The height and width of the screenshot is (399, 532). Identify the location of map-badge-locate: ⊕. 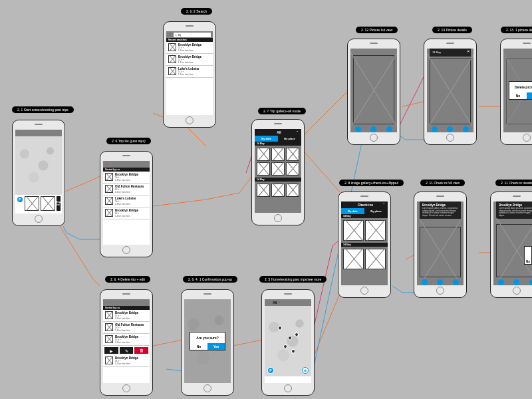
(305, 370).